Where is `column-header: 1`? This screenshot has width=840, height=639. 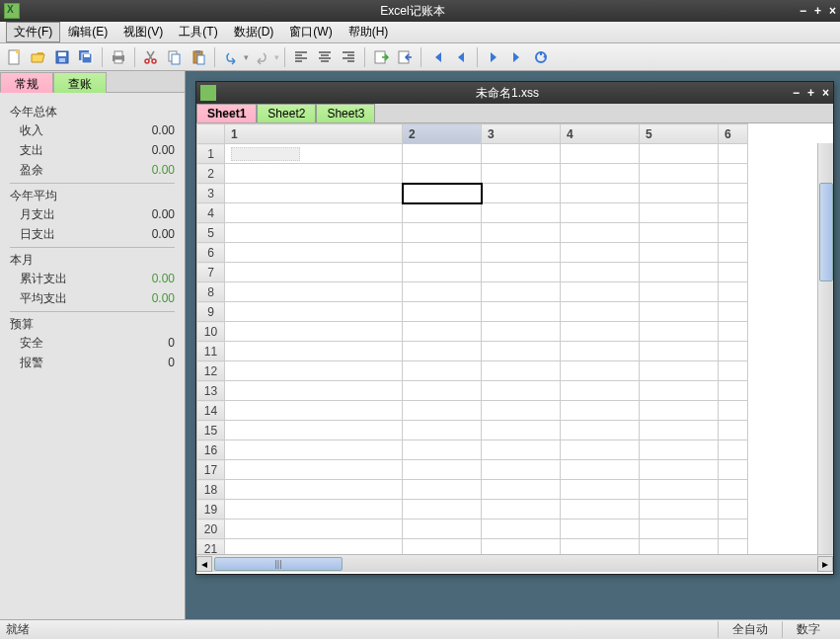 column-header: 1 is located at coordinates (314, 134).